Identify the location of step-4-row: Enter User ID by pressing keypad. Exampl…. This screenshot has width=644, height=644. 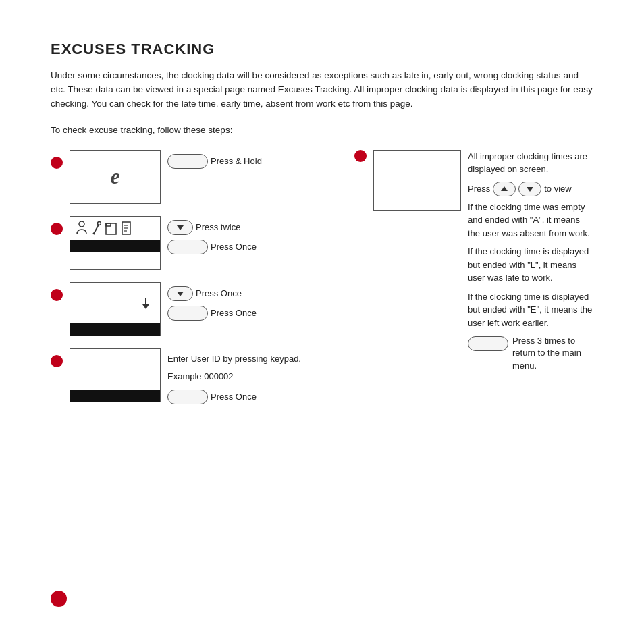
(192, 377).